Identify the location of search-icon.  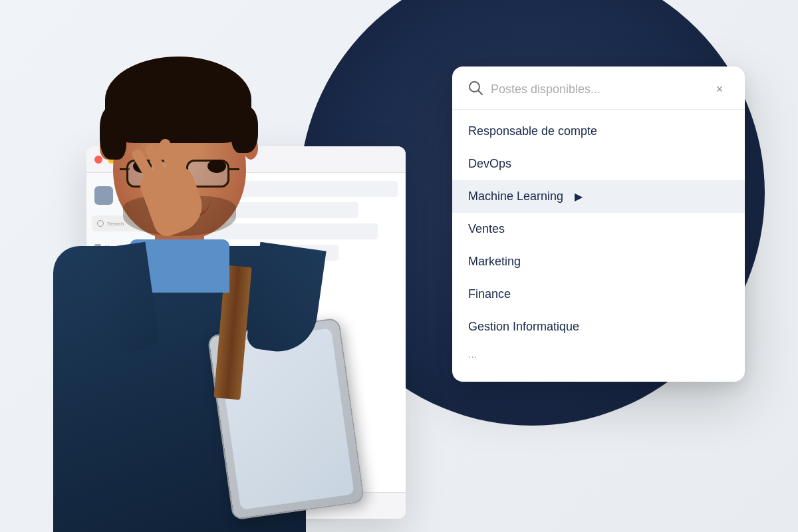
(475, 89).